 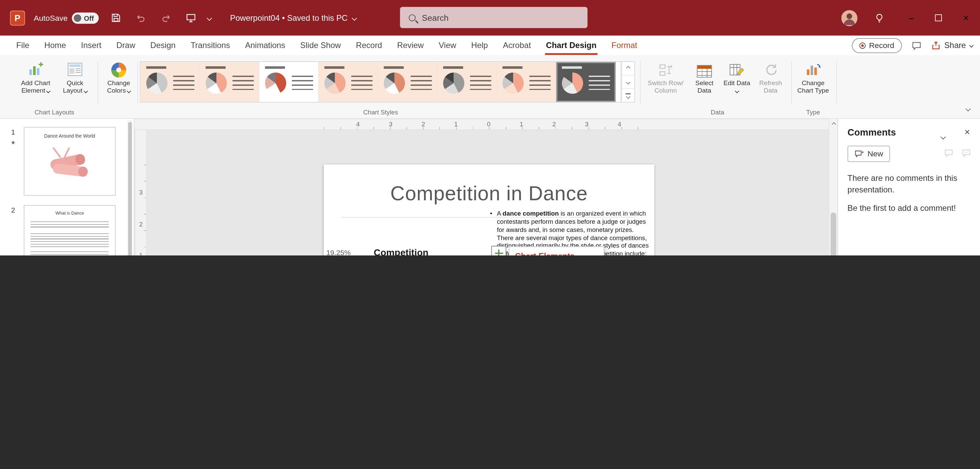 What do you see at coordinates (401, 251) in the screenshot?
I see `chart-title: Competition` at bounding box center [401, 251].